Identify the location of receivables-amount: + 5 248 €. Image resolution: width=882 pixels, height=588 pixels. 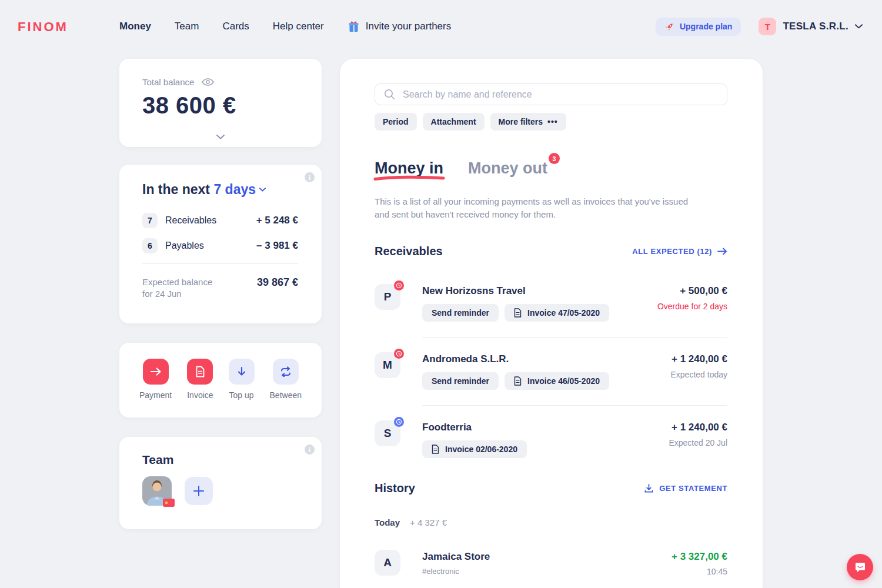
(278, 220).